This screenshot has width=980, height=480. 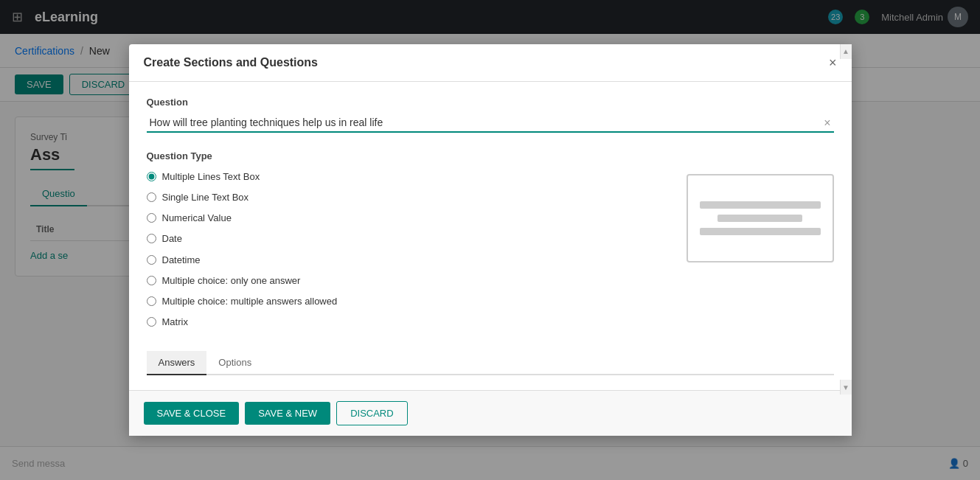 What do you see at coordinates (846, 52) in the screenshot?
I see `scroll-up-icon: ▲` at bounding box center [846, 52].